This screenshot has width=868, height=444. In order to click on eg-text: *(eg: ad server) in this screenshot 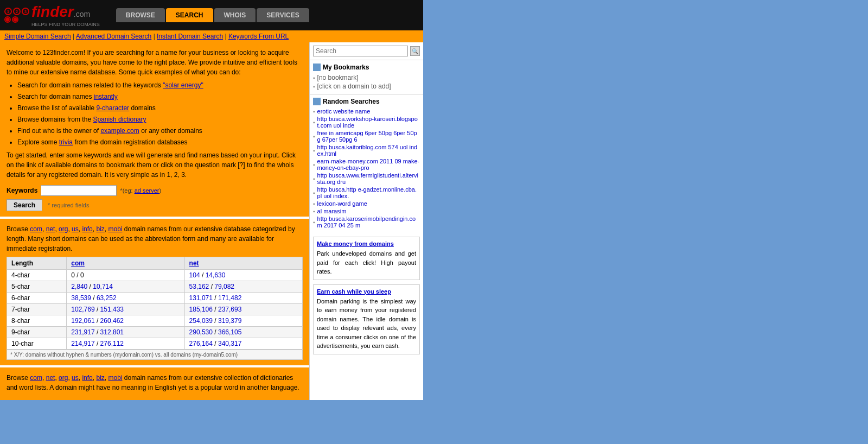, I will do `click(141, 191)`.